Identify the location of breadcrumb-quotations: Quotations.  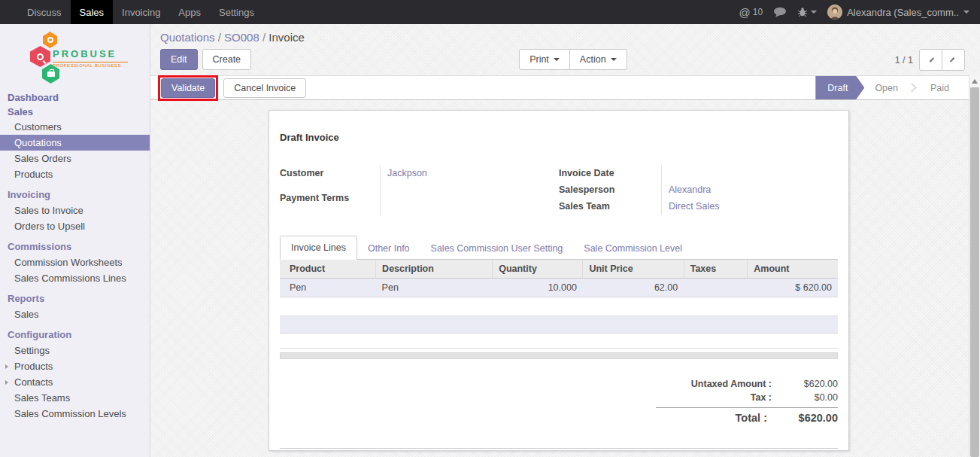
(188, 38).